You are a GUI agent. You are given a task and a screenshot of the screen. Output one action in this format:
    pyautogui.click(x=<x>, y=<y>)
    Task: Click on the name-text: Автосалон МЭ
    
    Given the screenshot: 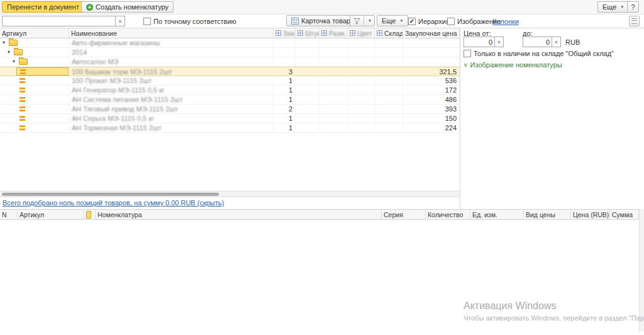 What is the action you would take?
    pyautogui.click(x=95, y=62)
    